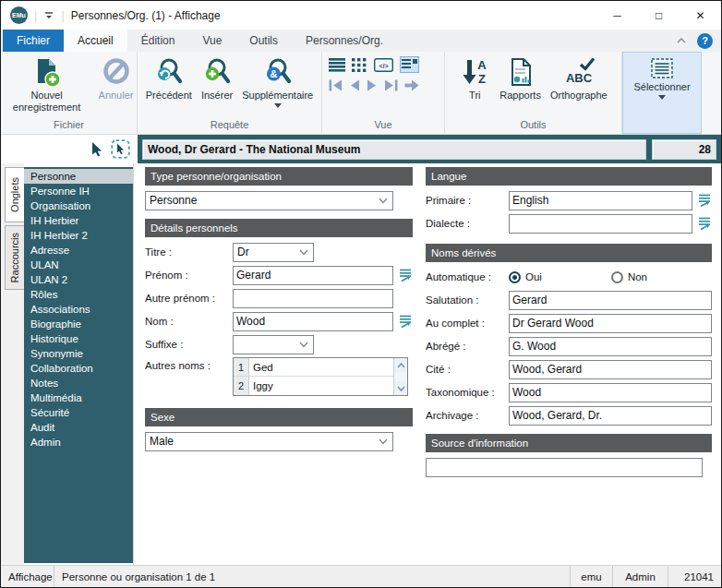 This screenshot has height=588, width=722. Describe the element at coordinates (78, 191) in the screenshot. I see `nav-item-personne-ih: Personne IH` at that location.